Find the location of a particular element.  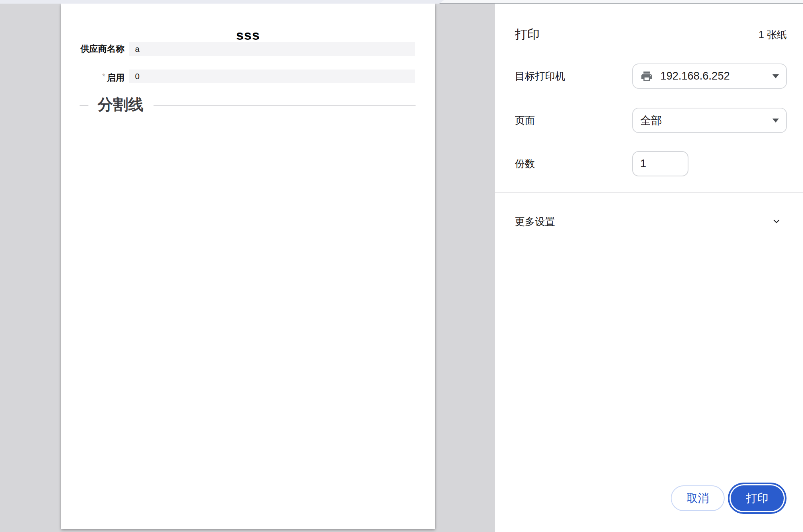

divider-right-line is located at coordinates (285, 105).